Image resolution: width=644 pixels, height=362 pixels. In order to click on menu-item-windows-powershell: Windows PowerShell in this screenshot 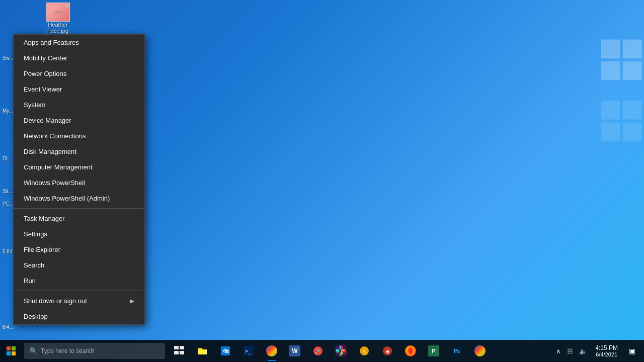, I will do `click(79, 183)`.